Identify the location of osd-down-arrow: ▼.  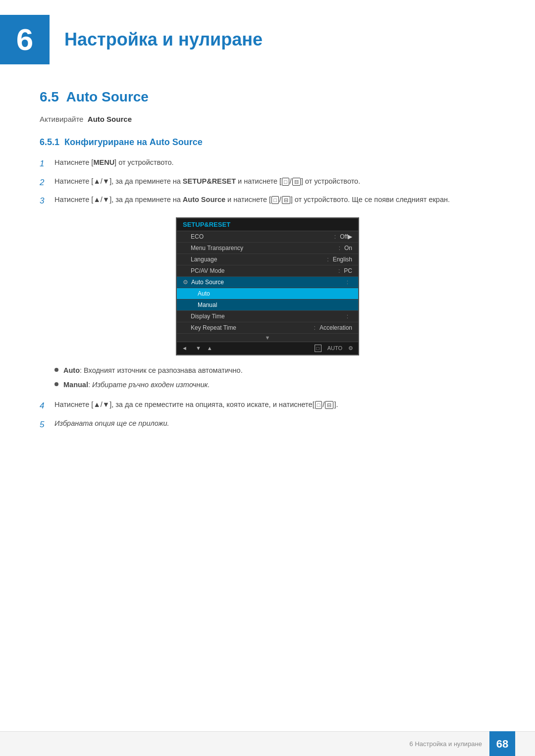
(268, 338).